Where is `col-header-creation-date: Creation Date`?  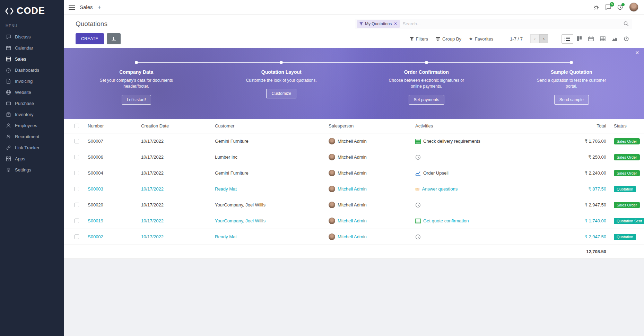 col-header-creation-date: Creation Date is located at coordinates (178, 126).